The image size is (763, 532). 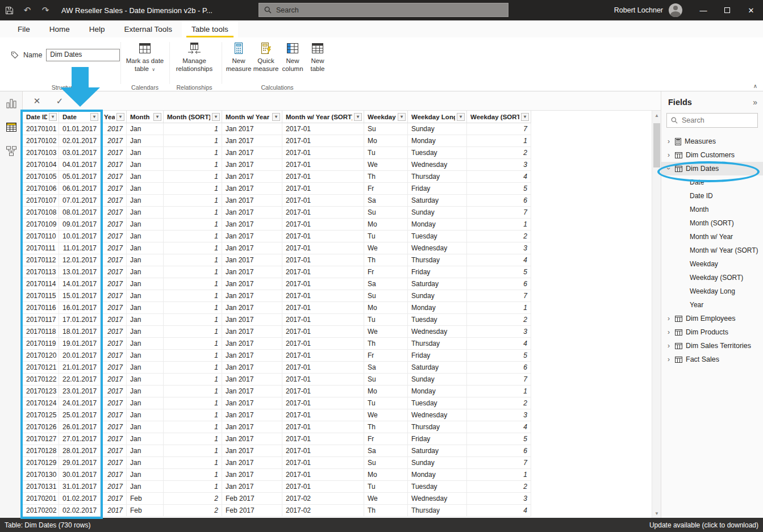 I want to click on cell: 27.01.2017, so click(x=80, y=439).